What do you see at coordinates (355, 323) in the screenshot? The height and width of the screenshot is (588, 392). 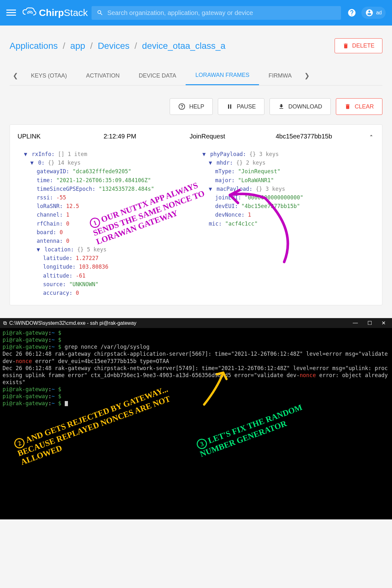 I see `minimize-icon: —` at bounding box center [355, 323].